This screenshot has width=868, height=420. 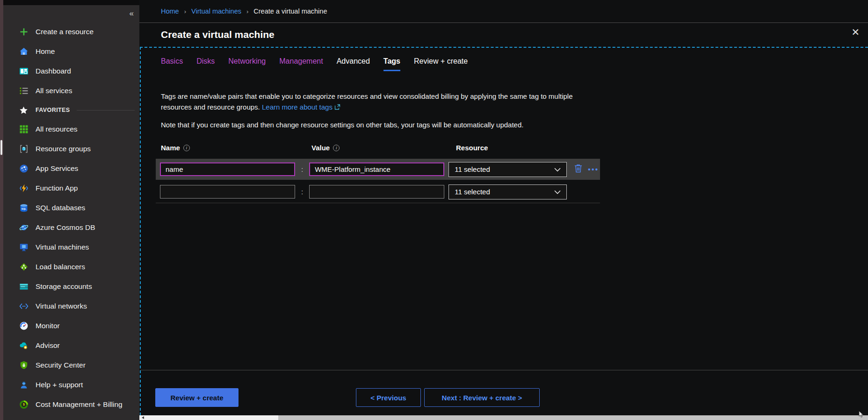 What do you see at coordinates (53, 110) in the screenshot?
I see `sidebar-section-label: FAVORITES` at bounding box center [53, 110].